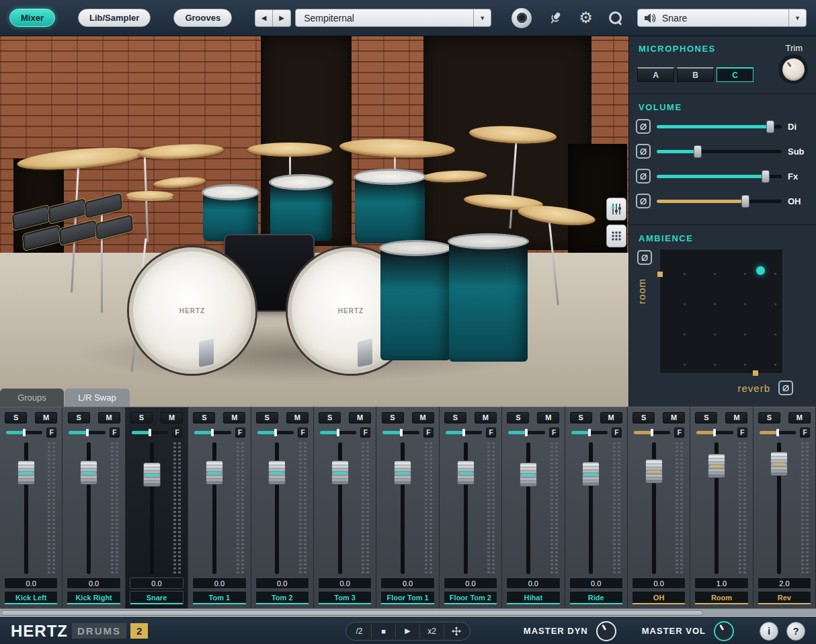  I want to click on channel-name-button: OH, so click(659, 598).